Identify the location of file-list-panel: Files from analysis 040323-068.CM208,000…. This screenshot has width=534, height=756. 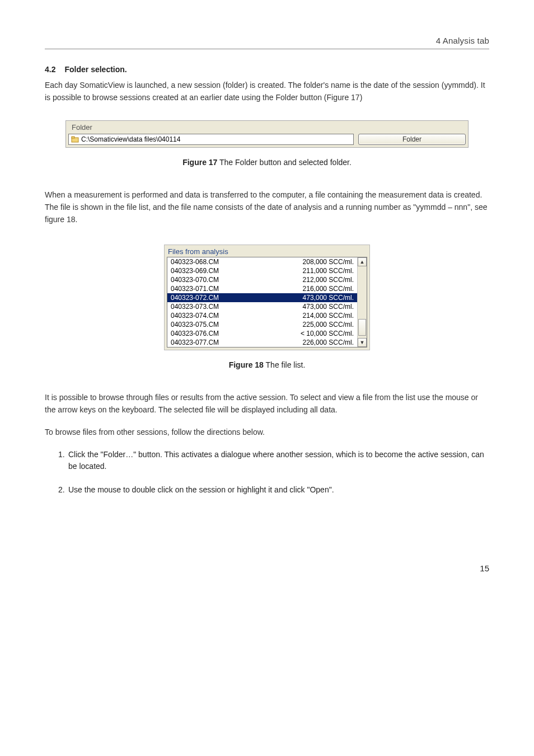
(267, 298).